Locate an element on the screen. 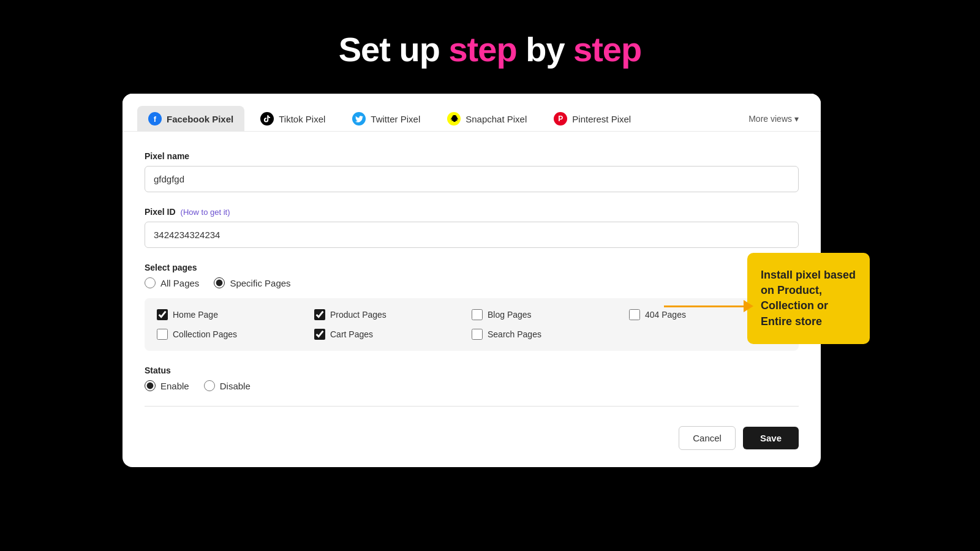  checkbox-collection-input is located at coordinates (162, 334).